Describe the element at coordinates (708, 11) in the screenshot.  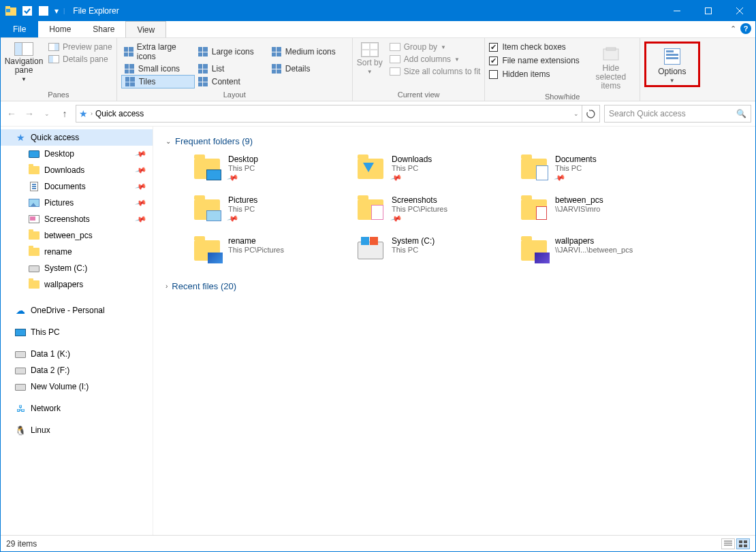
I see `maximize-button` at that location.